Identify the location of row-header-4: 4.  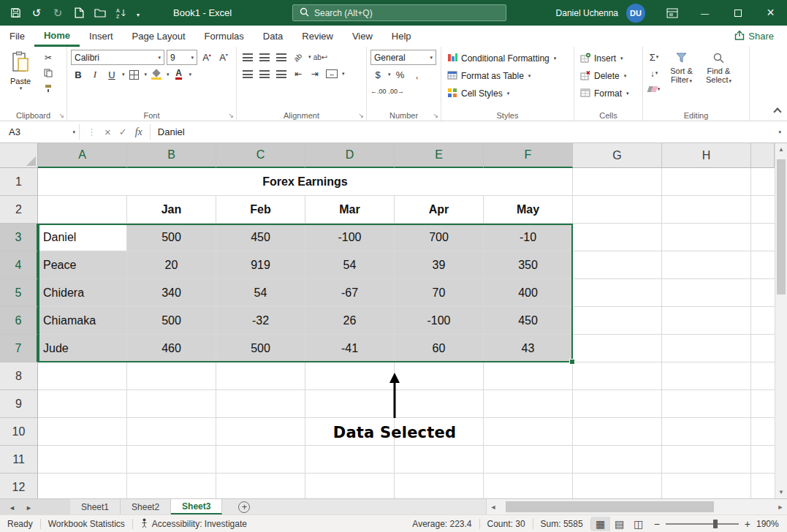
(19, 265).